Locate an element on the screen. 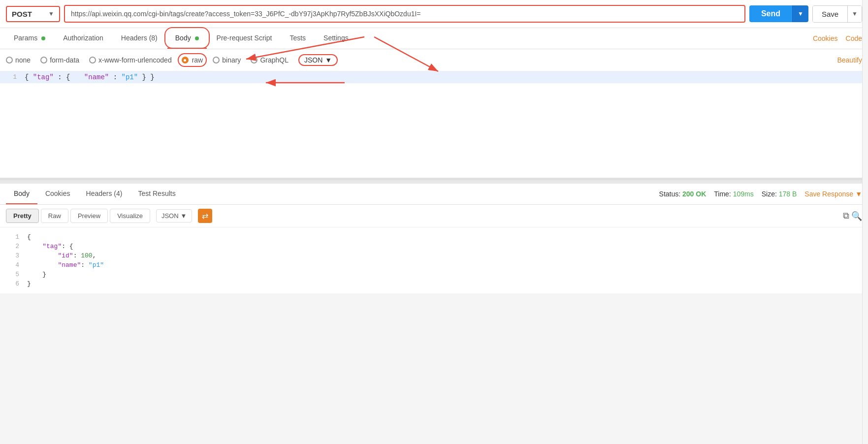 The height and width of the screenshot is (444, 868). save-dropdown-button: ▼ is located at coordinates (855, 14).